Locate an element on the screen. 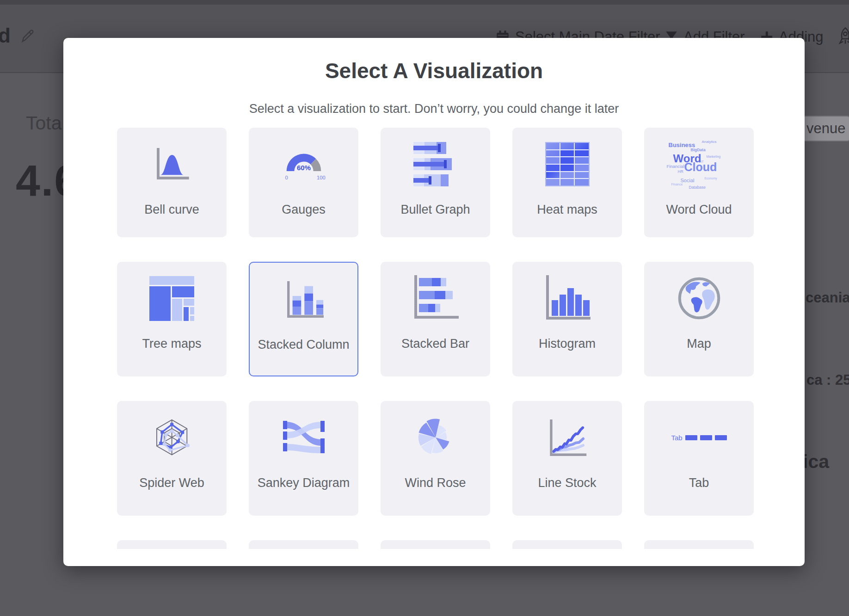  viz-card-spider-web: Spider Web is located at coordinates (172, 458).